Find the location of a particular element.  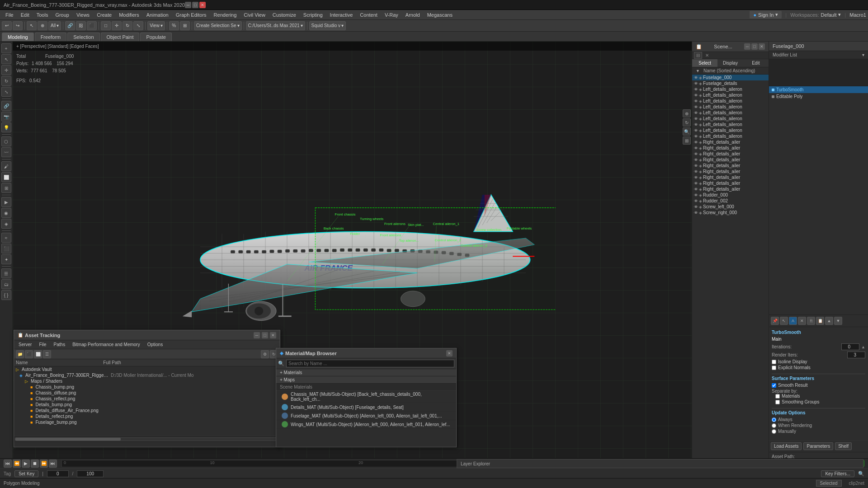

rotate-btn: ↻ is located at coordinates (6, 81).